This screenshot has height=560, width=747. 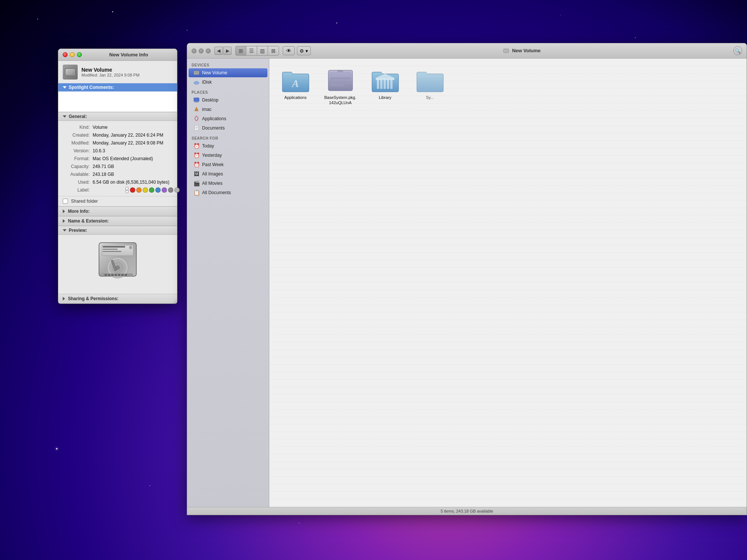 I want to click on idisk-icon, so click(x=196, y=82).